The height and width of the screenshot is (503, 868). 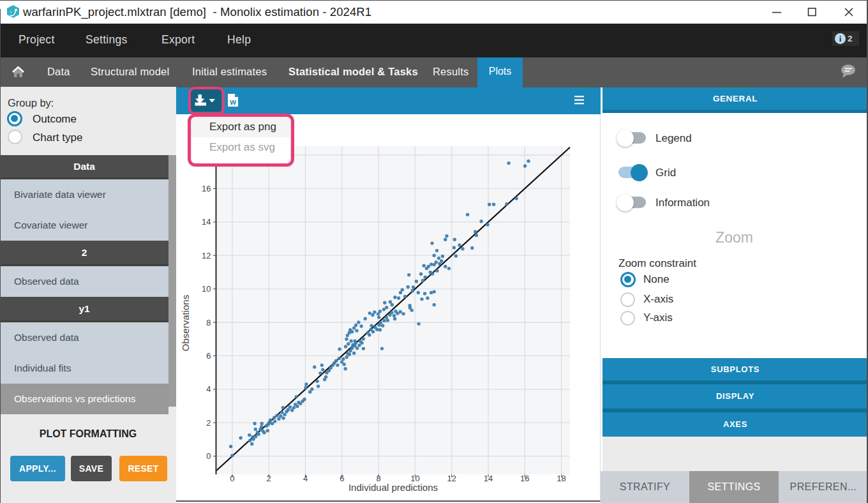 I want to click on svg-text: 18, so click(x=561, y=479).